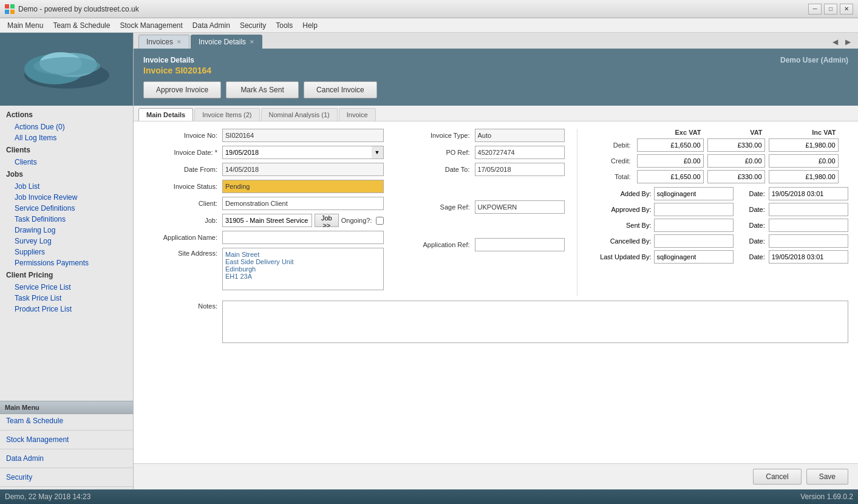 This screenshot has height=504, width=858. What do you see at coordinates (303, 135) in the screenshot?
I see `invoice-no-input` at bounding box center [303, 135].